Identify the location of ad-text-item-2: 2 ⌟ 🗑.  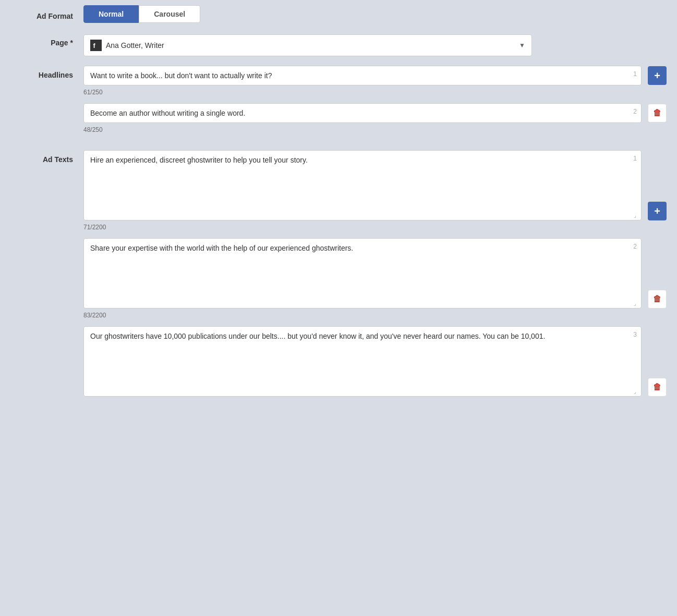
(375, 273).